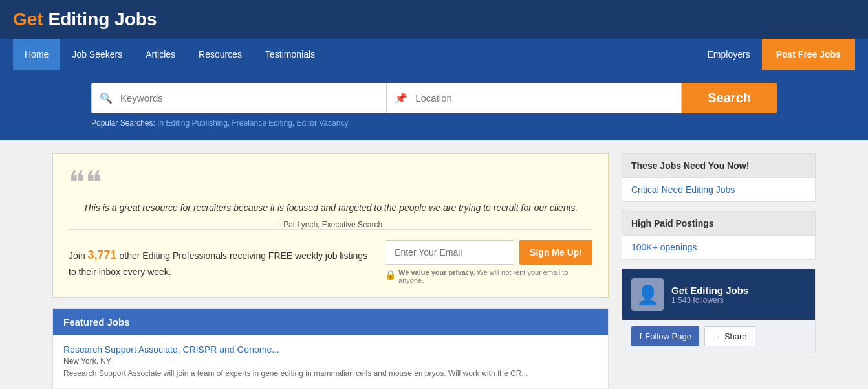  Describe the element at coordinates (808, 54) in the screenshot. I see `nav-post-jobs: Post Free Jobs` at that location.